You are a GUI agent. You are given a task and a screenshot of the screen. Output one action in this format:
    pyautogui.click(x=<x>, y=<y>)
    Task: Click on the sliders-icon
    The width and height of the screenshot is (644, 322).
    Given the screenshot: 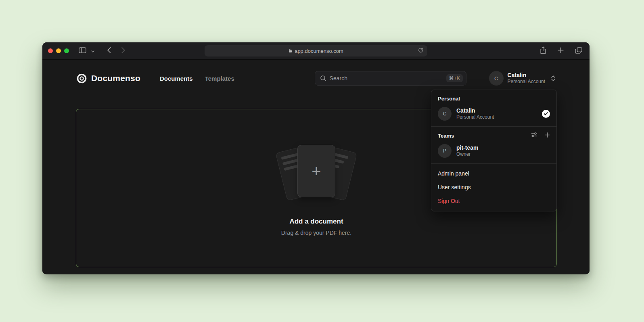 What is the action you would take?
    pyautogui.click(x=534, y=136)
    